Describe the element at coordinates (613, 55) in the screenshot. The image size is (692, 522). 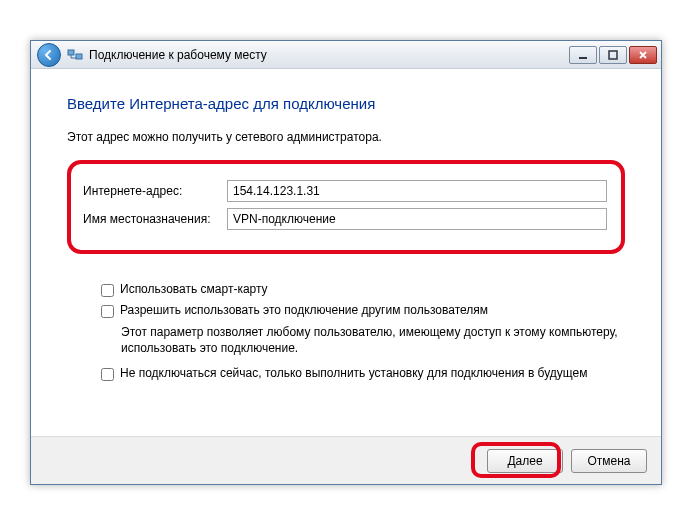
I see `maximize-button` at that location.